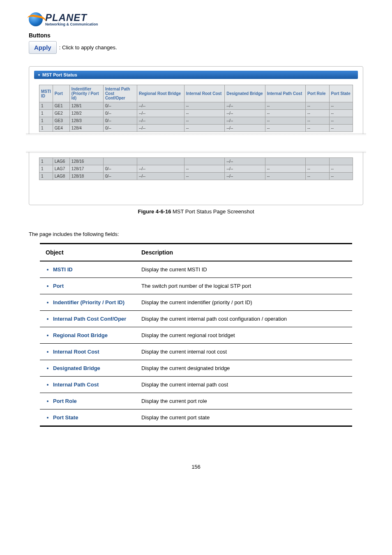  Describe the element at coordinates (196, 303) in the screenshot. I see `table-row: Indentifier (Priority / Port ID)Display …` at that location.